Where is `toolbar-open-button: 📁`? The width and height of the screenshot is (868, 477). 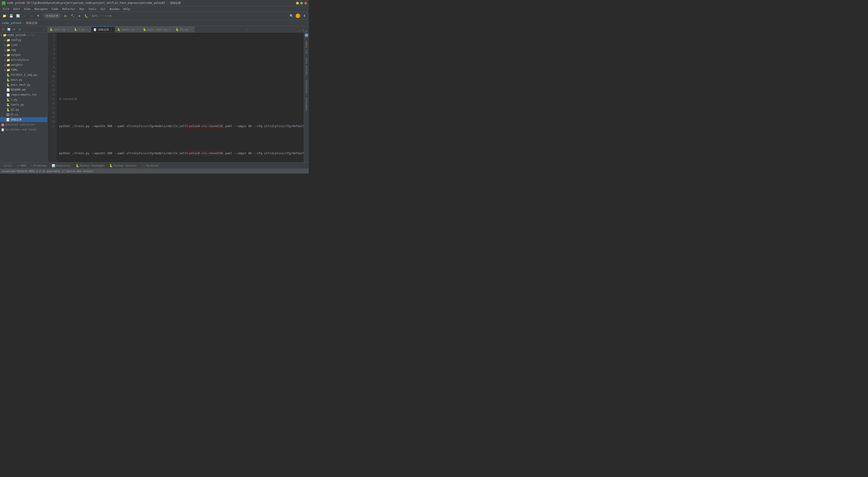 toolbar-open-button: 📁 is located at coordinates (4, 16).